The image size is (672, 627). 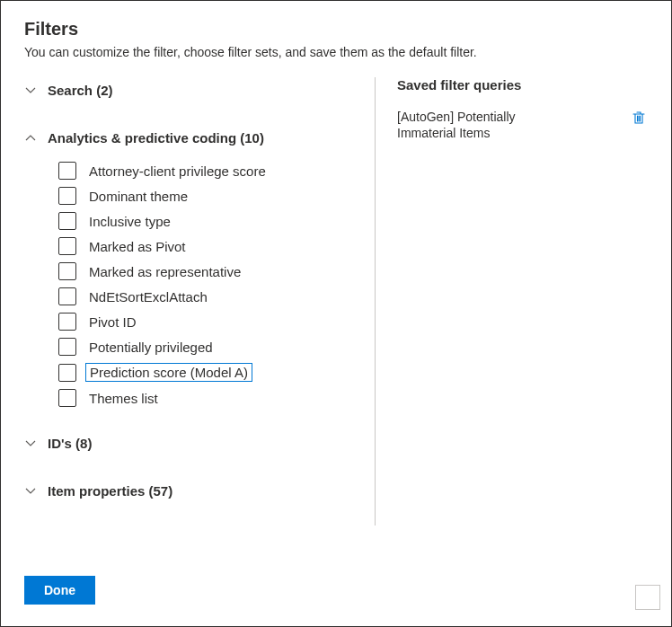 What do you see at coordinates (124, 399) in the screenshot?
I see `filter-option-label: Themes list` at bounding box center [124, 399].